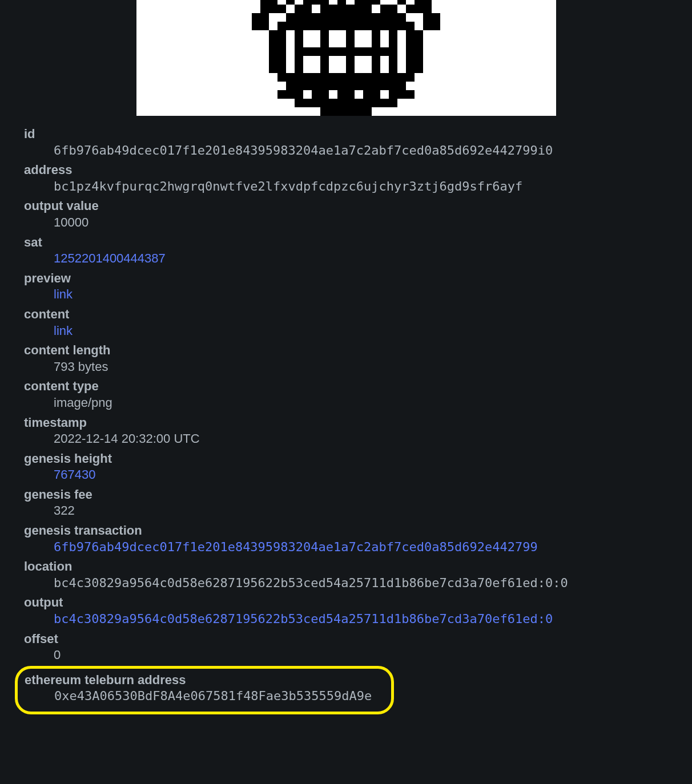  I want to click on highlight-ethereum-teleburn: ethereum teleburn address 0xe43A06530BdF…, so click(204, 690).